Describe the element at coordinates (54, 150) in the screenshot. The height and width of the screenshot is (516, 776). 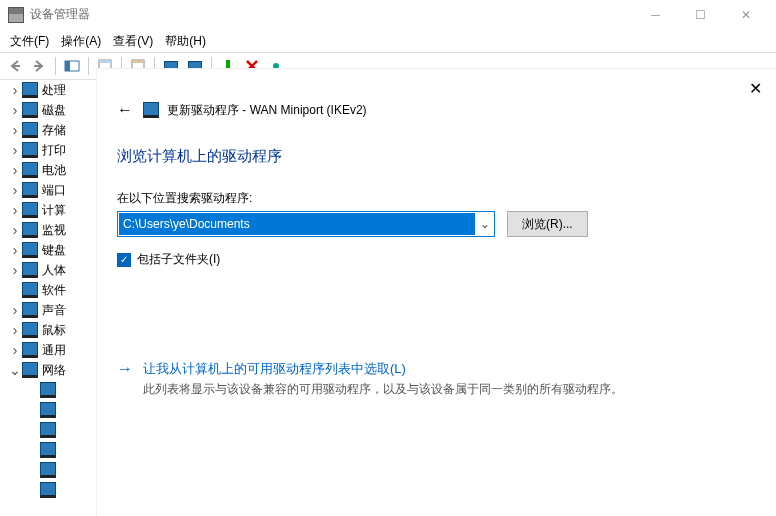
I see `tree-item: ›打印` at that location.